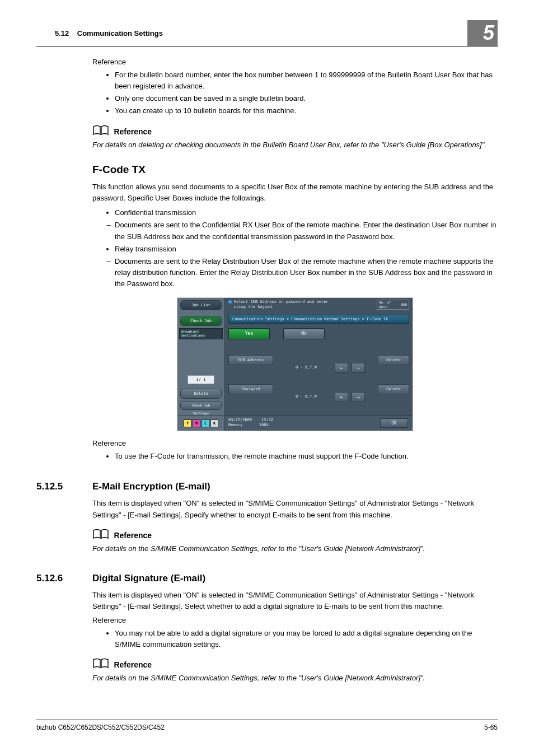  Describe the element at coordinates (201, 334) in the screenshot. I see `broadcast-destinations-label: BroadcastDestinations` at that location.